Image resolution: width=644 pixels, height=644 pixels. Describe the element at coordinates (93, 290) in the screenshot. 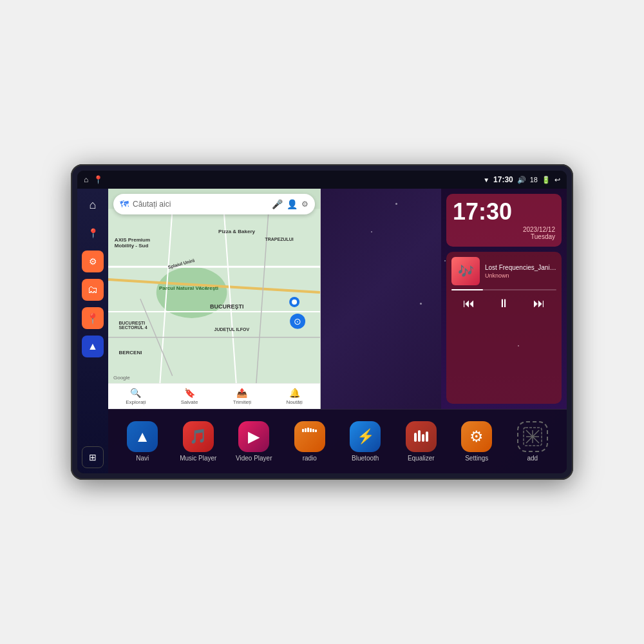

I see `sidebar-item-folder: 🗂` at that location.